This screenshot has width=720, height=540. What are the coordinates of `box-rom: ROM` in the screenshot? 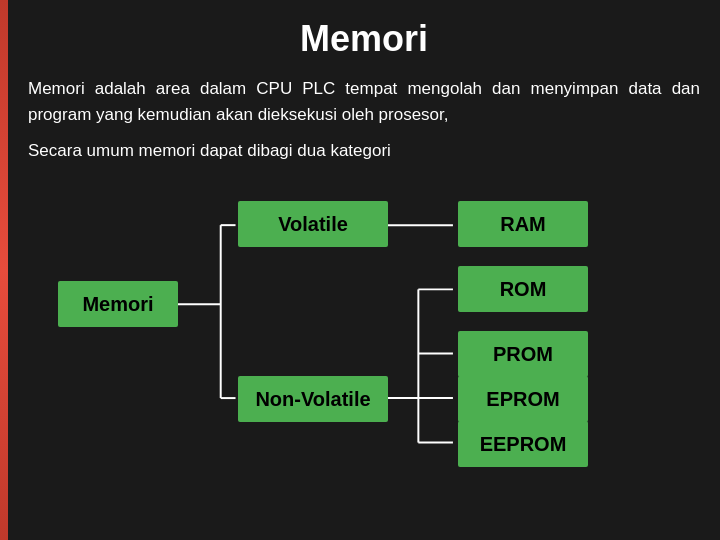 It's located at (523, 289).